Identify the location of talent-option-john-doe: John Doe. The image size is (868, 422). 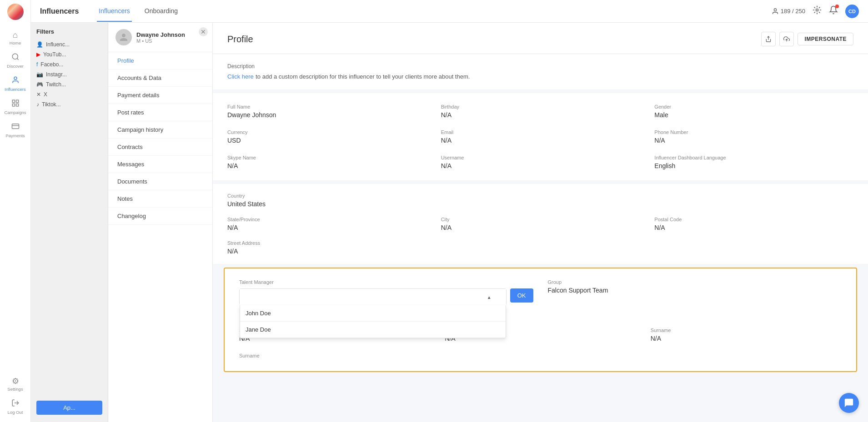
(373, 313).